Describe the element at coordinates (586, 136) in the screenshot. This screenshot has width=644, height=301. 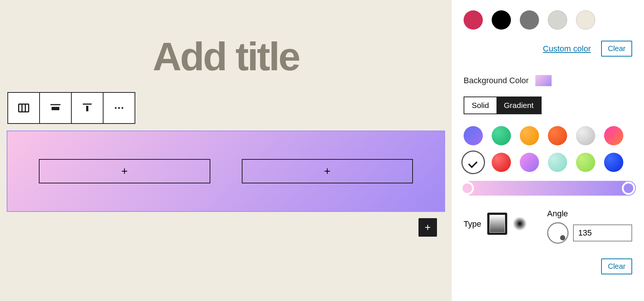
I see `gradient-swatch-silver` at that location.